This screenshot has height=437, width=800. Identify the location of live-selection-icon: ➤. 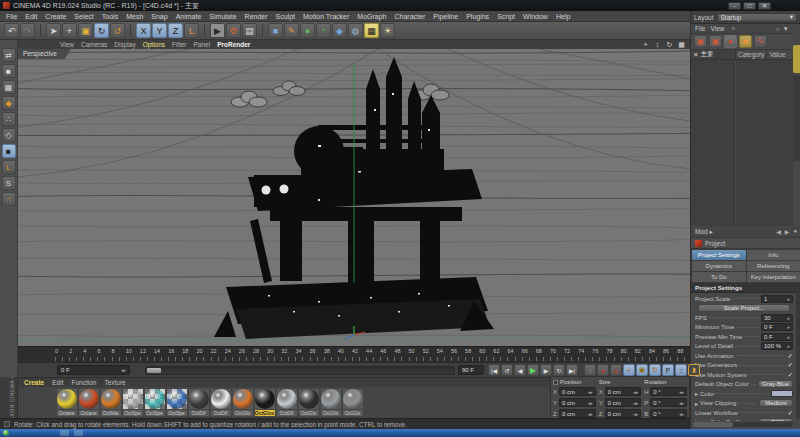
(54, 30).